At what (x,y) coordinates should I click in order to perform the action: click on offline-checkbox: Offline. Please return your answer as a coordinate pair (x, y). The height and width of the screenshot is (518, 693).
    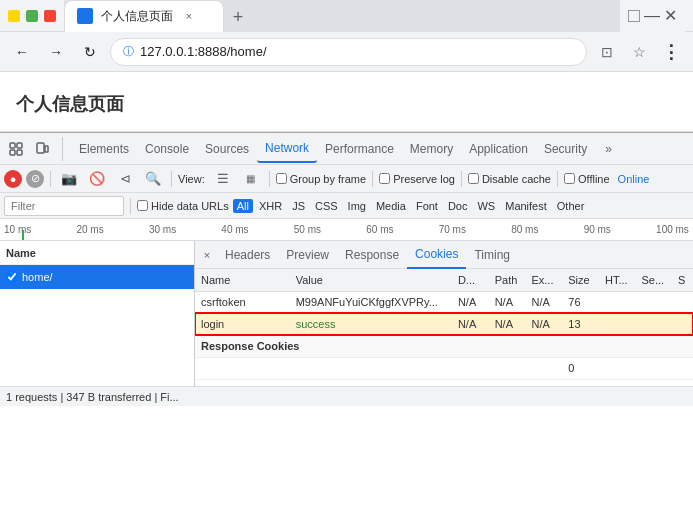
    Looking at the image, I should click on (587, 179).